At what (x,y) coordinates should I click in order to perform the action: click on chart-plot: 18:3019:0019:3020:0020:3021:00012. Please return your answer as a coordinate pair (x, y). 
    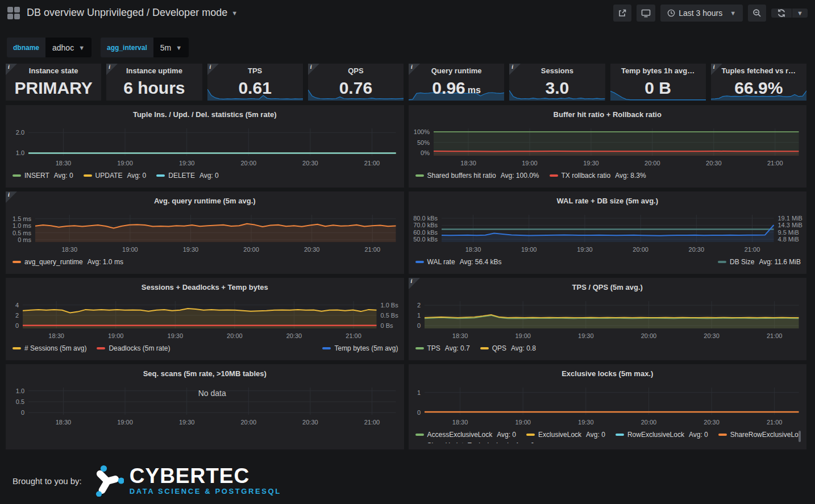
    Looking at the image, I should click on (608, 320).